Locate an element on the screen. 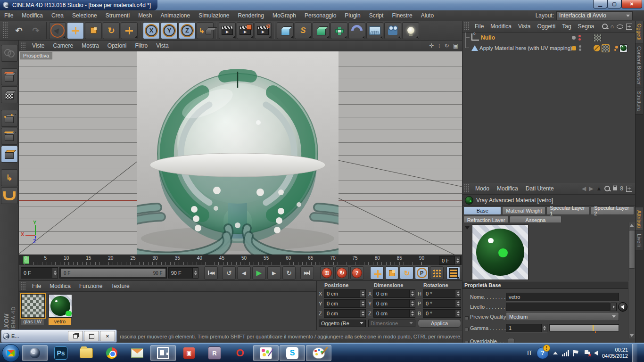  go-to-start-button: ◀◀ is located at coordinates (211, 273).